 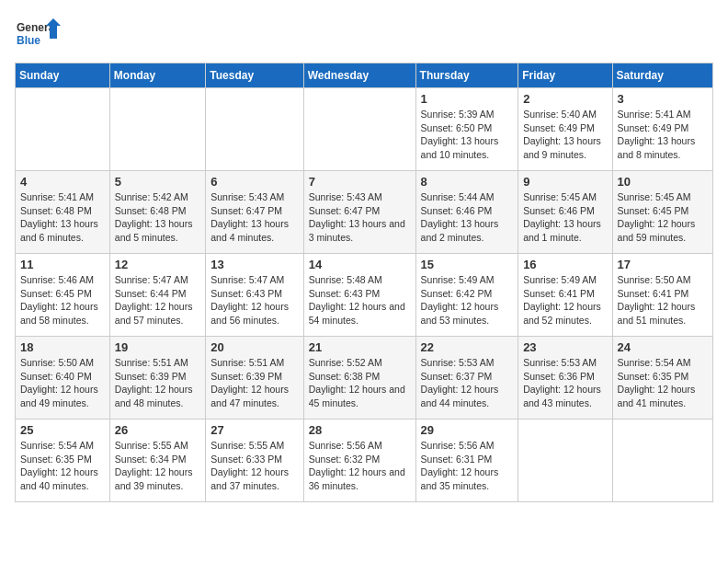 I want to click on day-info: Sunrise: 5:53 AM Sunset: 6:37 PM Dayligh…, so click(x=467, y=383).